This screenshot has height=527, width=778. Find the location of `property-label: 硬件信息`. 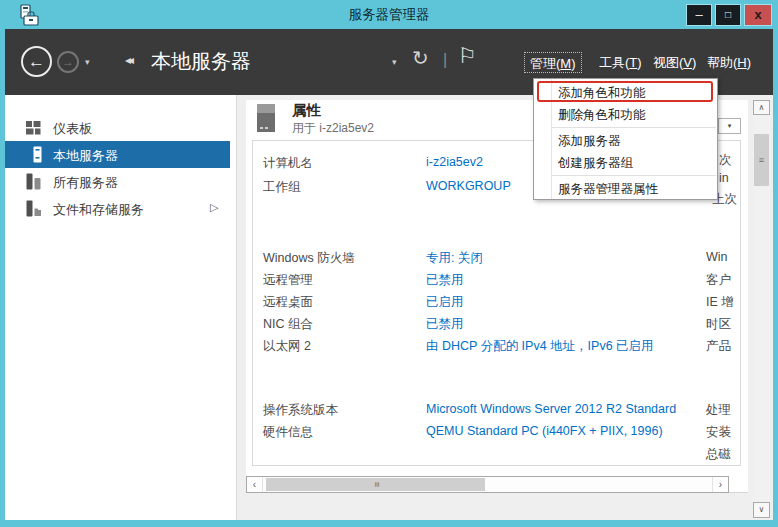

property-label: 硬件信息 is located at coordinates (288, 432).